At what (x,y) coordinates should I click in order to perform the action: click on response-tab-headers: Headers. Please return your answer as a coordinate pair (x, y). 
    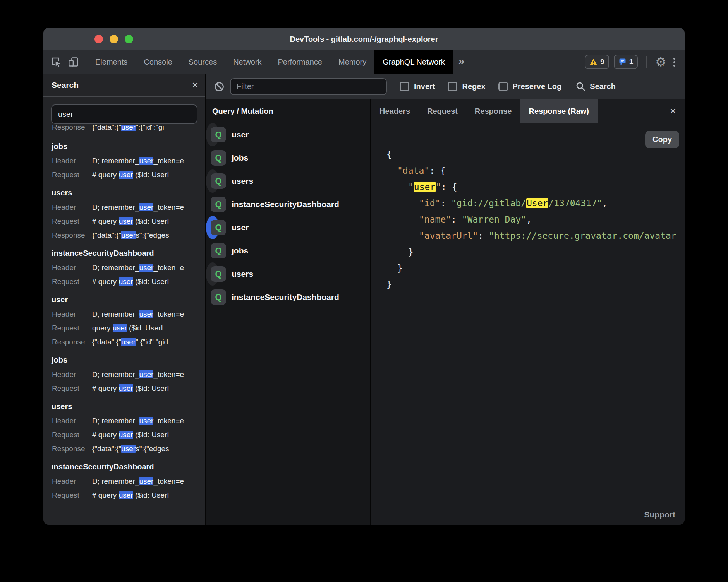
    Looking at the image, I should click on (395, 111).